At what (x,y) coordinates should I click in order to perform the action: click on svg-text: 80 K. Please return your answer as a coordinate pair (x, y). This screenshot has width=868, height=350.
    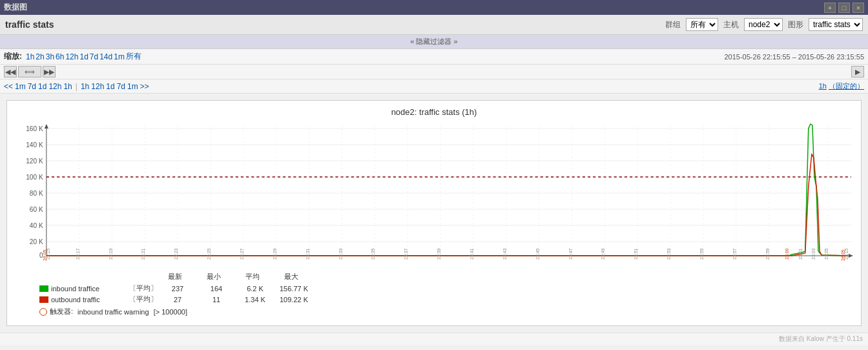
    Looking at the image, I should click on (36, 194).